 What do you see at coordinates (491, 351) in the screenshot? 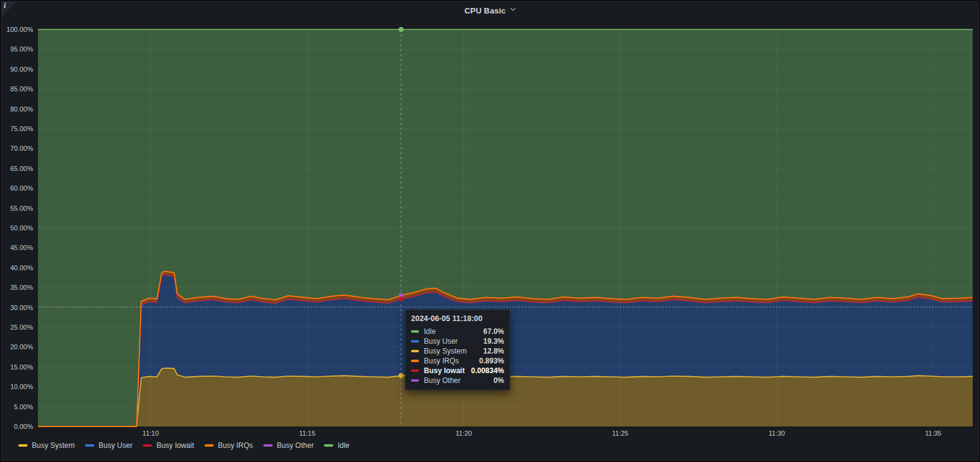
I see `tooltip-series-value: 12.8%` at bounding box center [491, 351].